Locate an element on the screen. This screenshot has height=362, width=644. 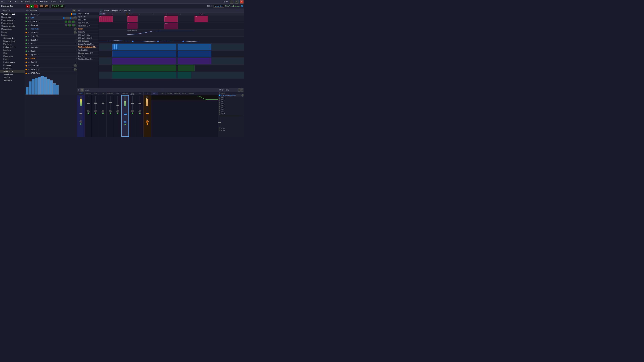
fx-hat6: Hat 6 is located at coordinates (231, 106).